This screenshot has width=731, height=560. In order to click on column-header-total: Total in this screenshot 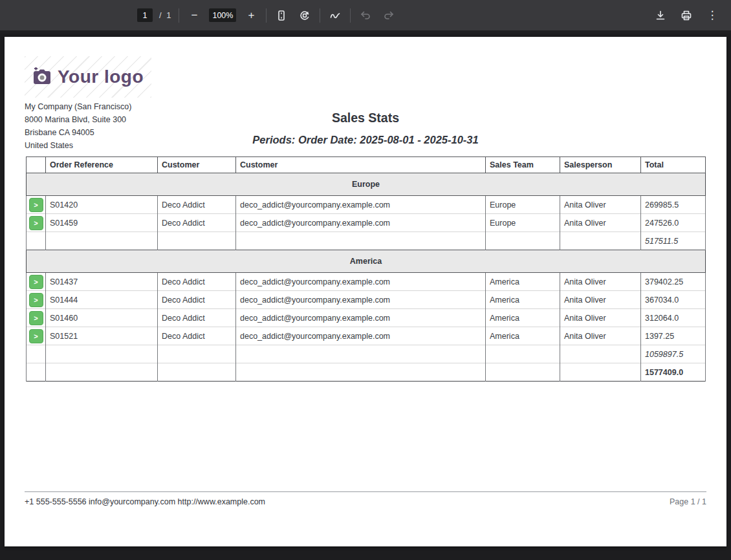, I will do `click(673, 166)`.